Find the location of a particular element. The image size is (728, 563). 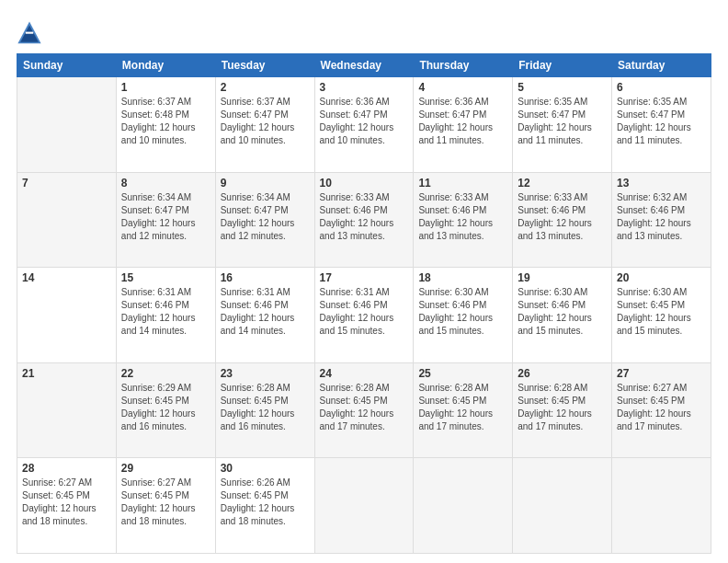

day-number: 21 is located at coordinates (66, 373).